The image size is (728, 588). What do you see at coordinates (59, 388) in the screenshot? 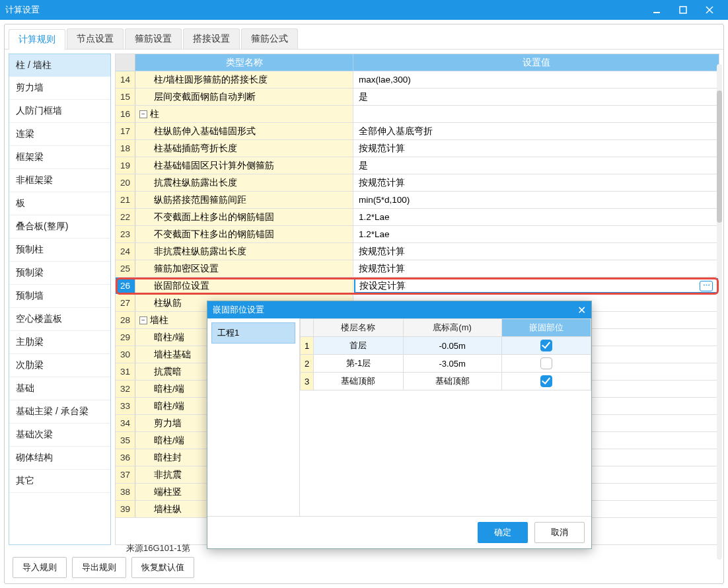
I see `sidebar-item-14: 基础` at bounding box center [59, 388].